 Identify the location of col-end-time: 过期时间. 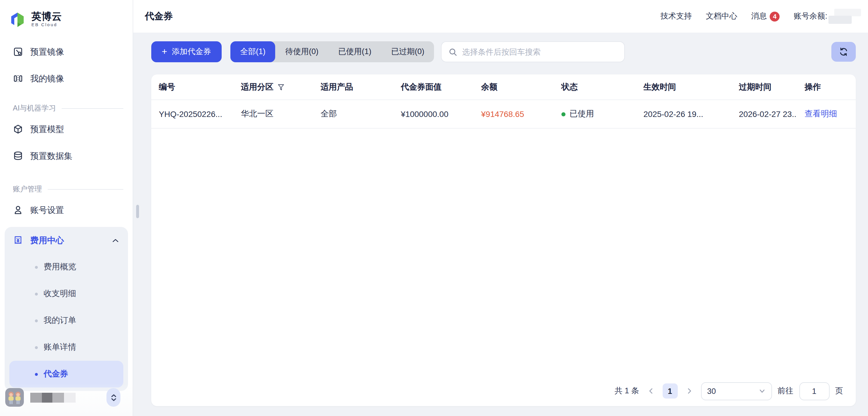
(764, 87).